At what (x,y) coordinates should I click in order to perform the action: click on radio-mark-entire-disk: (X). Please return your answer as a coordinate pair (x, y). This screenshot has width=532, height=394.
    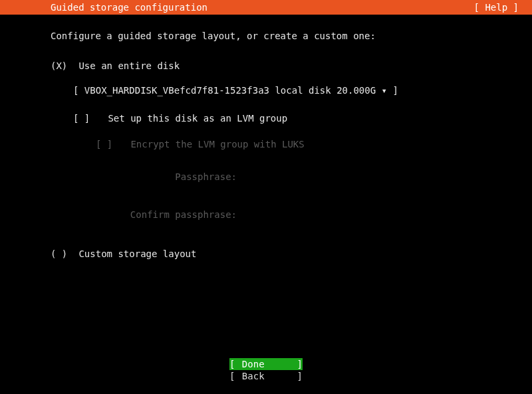
    Looking at the image, I should click on (62, 66).